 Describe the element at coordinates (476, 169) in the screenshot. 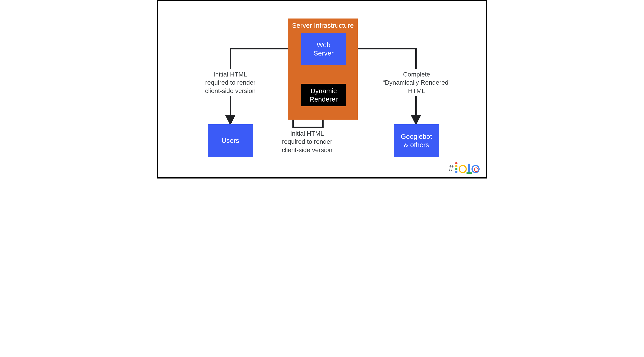

I see `io-digit-8-icon` at that location.